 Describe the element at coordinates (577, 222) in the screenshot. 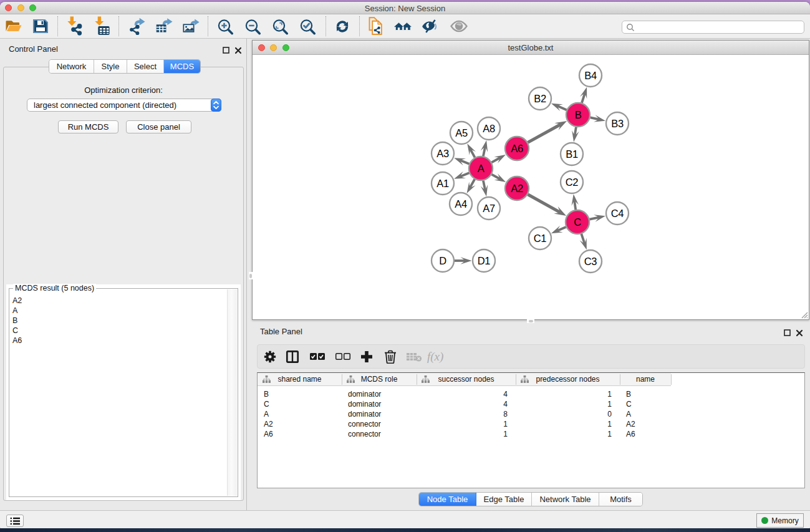

I see `svg-text: C` at that location.